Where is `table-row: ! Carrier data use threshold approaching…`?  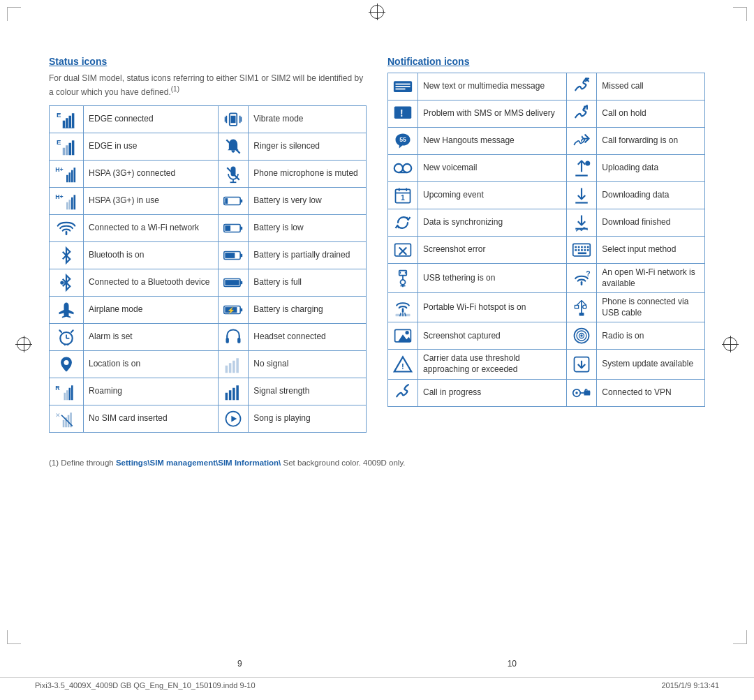 table-row: ! Carrier data use threshold approaching… is located at coordinates (547, 364).